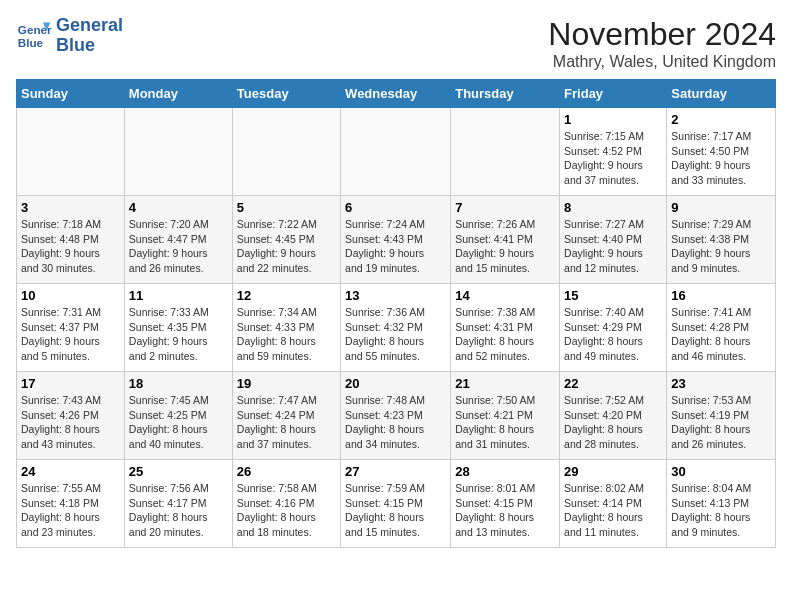 The height and width of the screenshot is (612, 792). Describe the element at coordinates (70, 384) in the screenshot. I see `day-number: 17` at that location.